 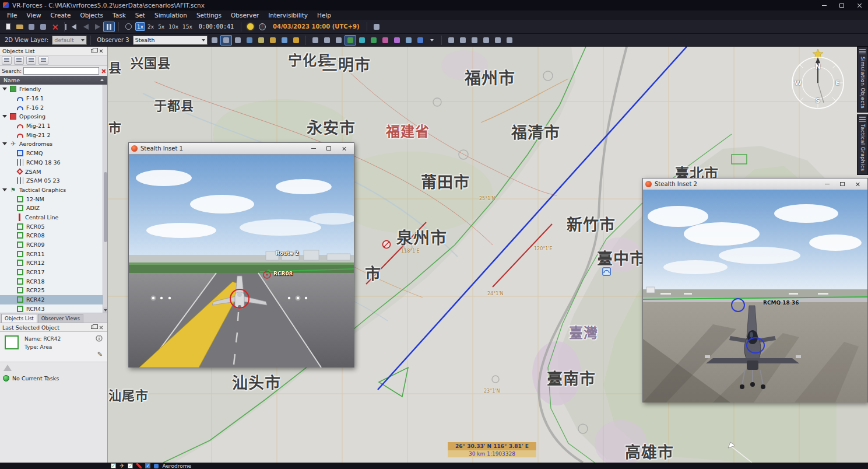 What do you see at coordinates (241, 261) in the screenshot?
I see `stealth-inset-1-viewport: Route 2 RCR08` at bounding box center [241, 261].